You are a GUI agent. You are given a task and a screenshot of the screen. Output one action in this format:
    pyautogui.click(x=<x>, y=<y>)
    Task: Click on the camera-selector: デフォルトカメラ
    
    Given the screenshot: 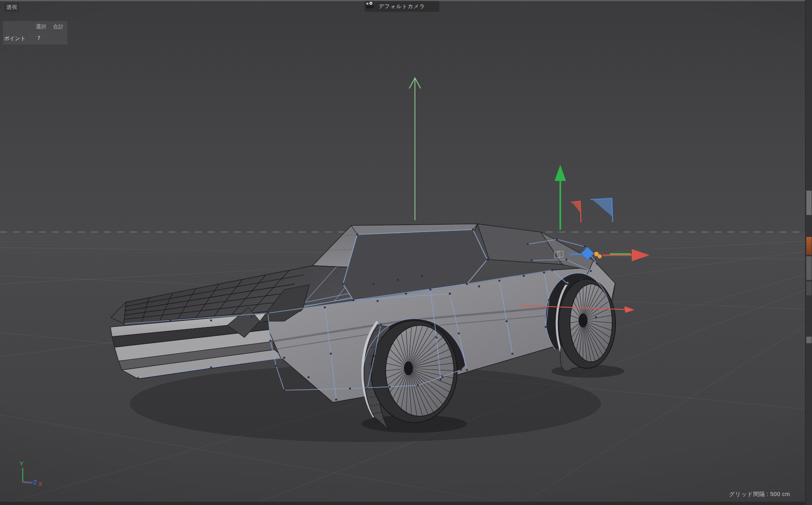 What is the action you would take?
    pyautogui.click(x=402, y=6)
    